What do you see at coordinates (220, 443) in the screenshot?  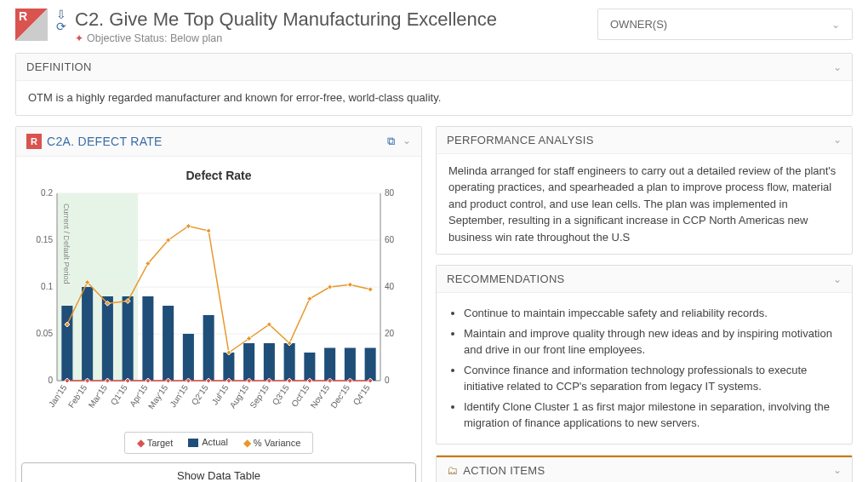 I see `chart-legend: ◆Target Actual ◆% Variance` at bounding box center [220, 443].